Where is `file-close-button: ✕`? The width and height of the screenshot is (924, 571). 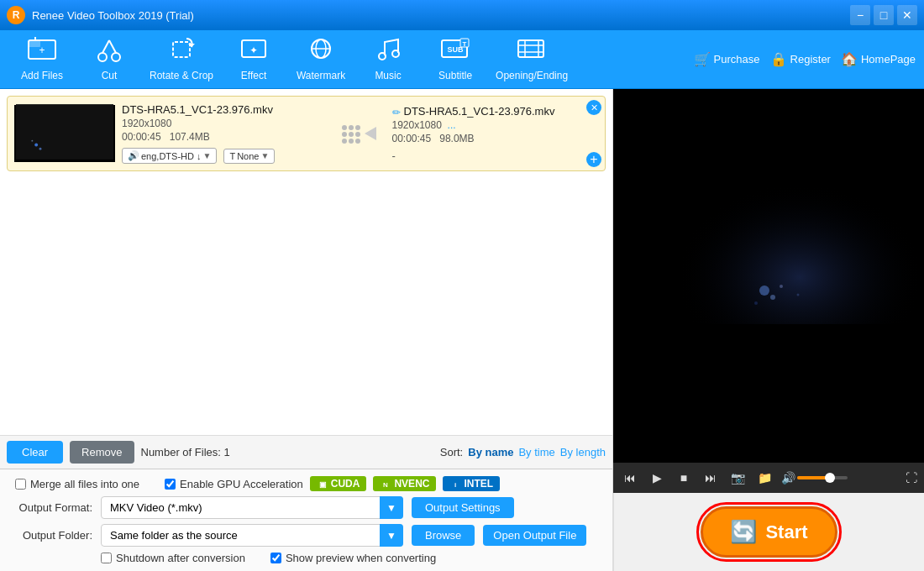
file-close-button: ✕ is located at coordinates (594, 107).